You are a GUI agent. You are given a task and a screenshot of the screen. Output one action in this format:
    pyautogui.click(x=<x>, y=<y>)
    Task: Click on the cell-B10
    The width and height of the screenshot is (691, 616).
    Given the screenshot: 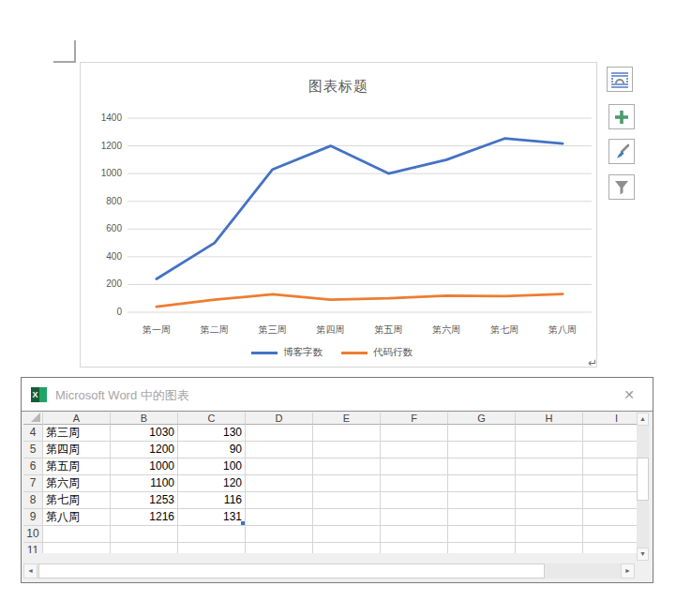 What is the action you would take?
    pyautogui.click(x=144, y=534)
    